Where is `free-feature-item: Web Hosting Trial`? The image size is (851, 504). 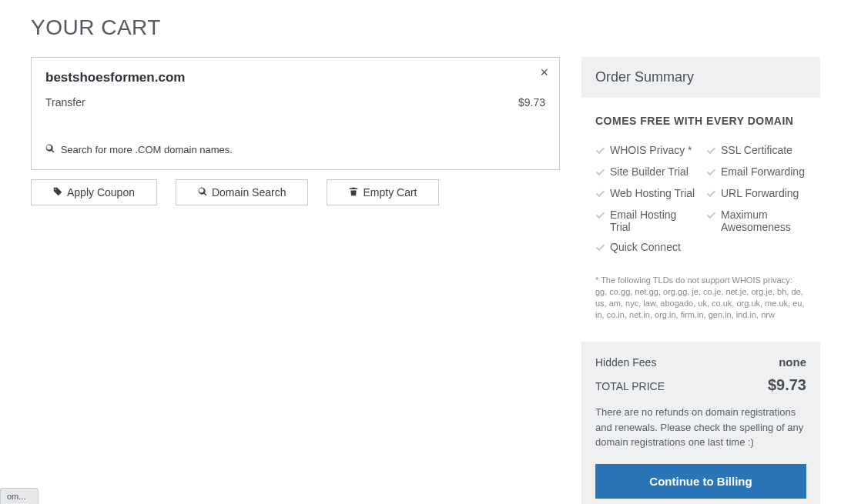
free-feature-item: Web Hosting Trial is located at coordinates (645, 194).